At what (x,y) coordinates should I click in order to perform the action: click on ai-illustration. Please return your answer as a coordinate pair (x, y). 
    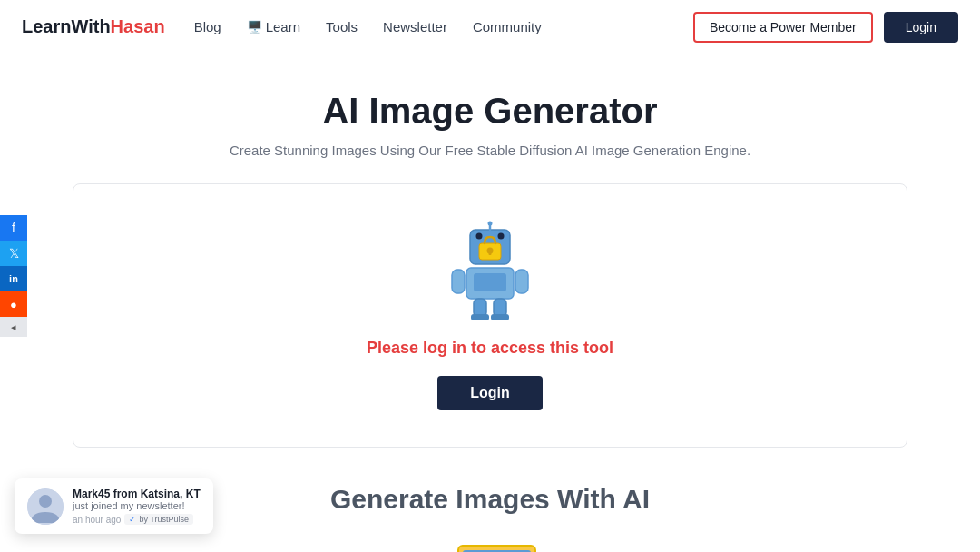
    Looking at the image, I should click on (490, 545).